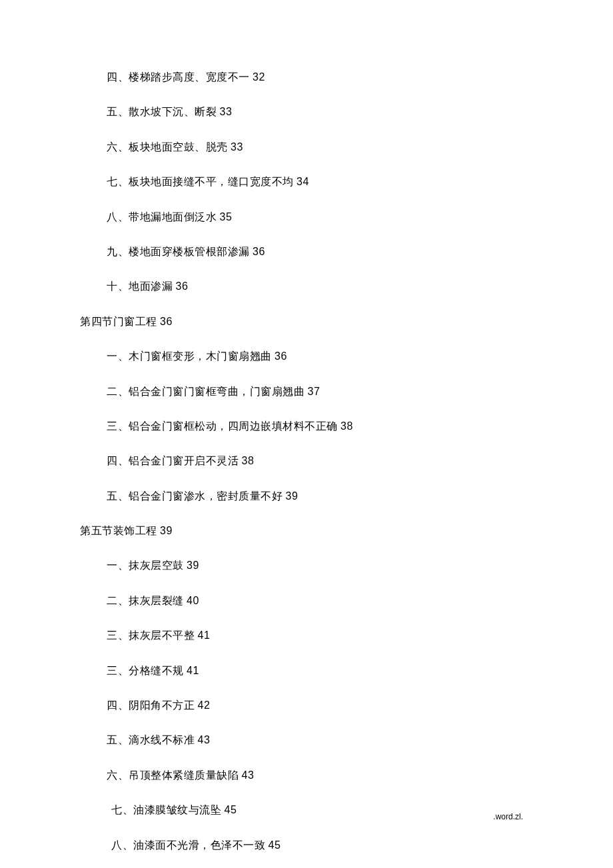  Describe the element at coordinates (306, 77) in the screenshot. I see `toc-entry: 四、楼梯踏步高度、宽度不一 32` at that location.